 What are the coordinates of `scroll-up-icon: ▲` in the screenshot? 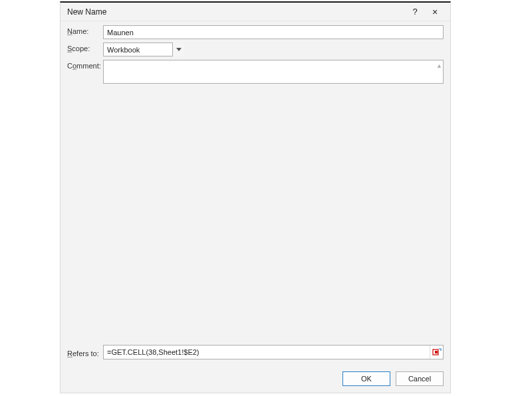 It's located at (439, 66).